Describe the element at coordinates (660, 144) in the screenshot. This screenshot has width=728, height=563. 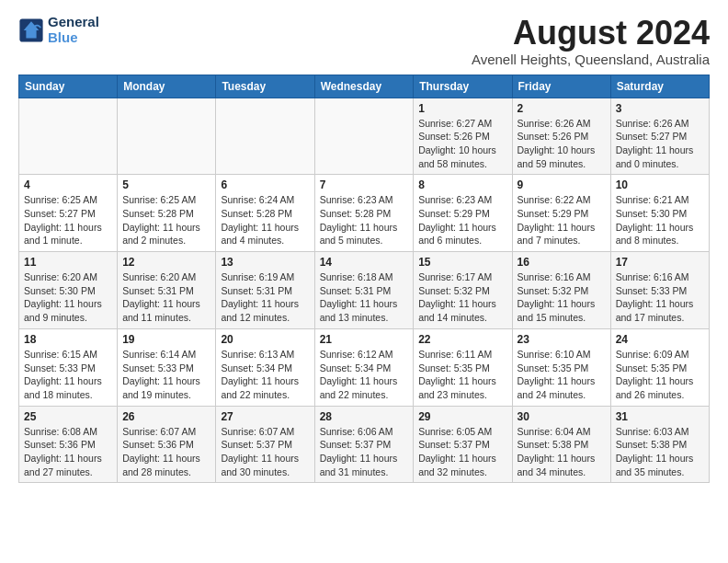
I see `day-info: Sunrise: 6:26 AM Sunset: 5:27 PM Dayligh…` at that location.